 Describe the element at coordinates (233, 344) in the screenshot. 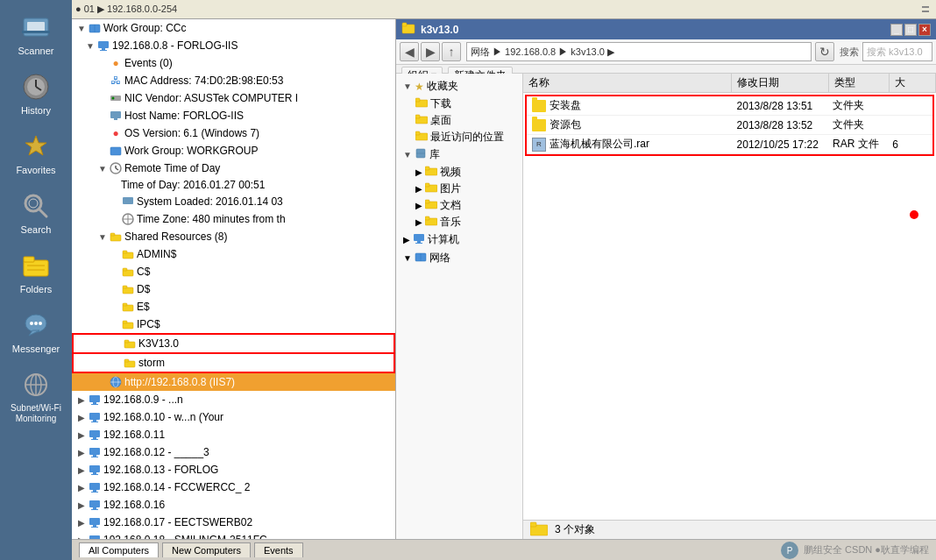

I see `tree-item-k3v13: K3V13.0` at that location.